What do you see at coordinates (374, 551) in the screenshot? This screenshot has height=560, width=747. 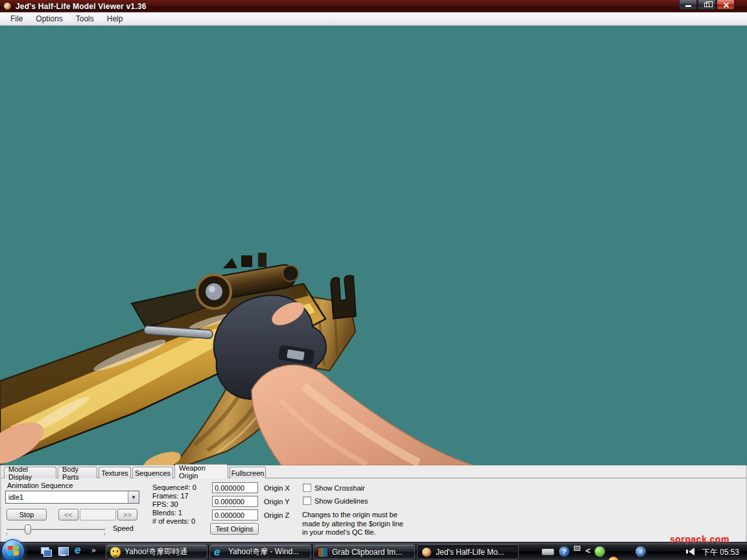 I see `taskbar: e » Yahoo!奇摩即時通 e Yahoo!奇摩 - Wind... Gra…` at bounding box center [374, 551].